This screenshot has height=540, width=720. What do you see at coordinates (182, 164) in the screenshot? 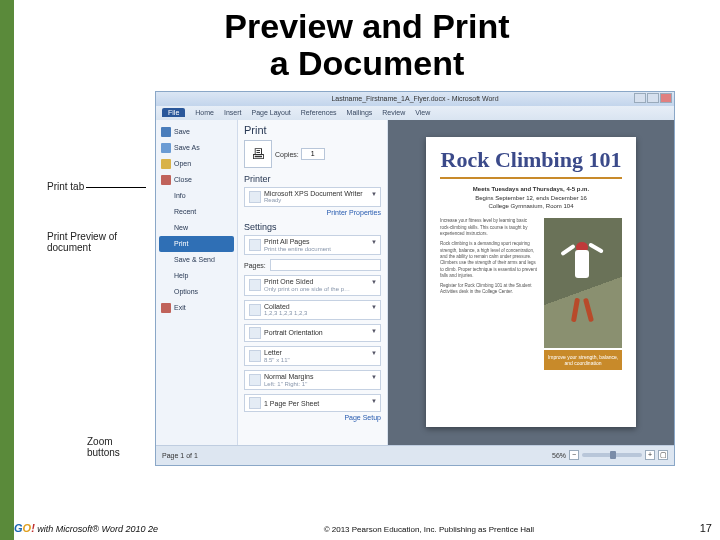
I see `nav-label: Open` at bounding box center [182, 164].